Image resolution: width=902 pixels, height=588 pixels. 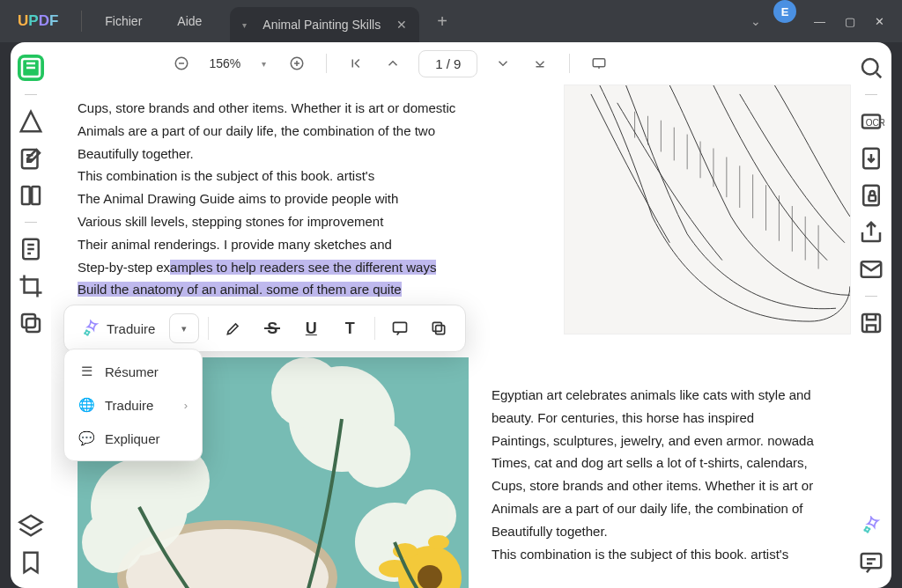 I want to click on edit-pdf-button, so click(x=31, y=158).